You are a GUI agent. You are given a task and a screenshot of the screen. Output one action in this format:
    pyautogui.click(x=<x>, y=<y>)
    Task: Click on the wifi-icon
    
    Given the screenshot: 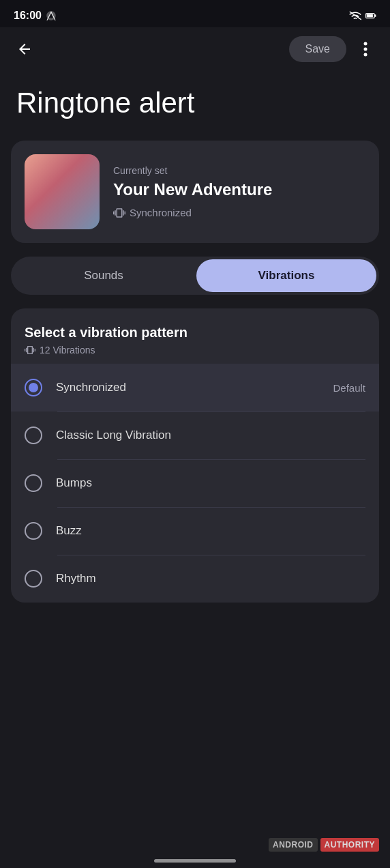 What is the action you would take?
    pyautogui.click(x=355, y=16)
    